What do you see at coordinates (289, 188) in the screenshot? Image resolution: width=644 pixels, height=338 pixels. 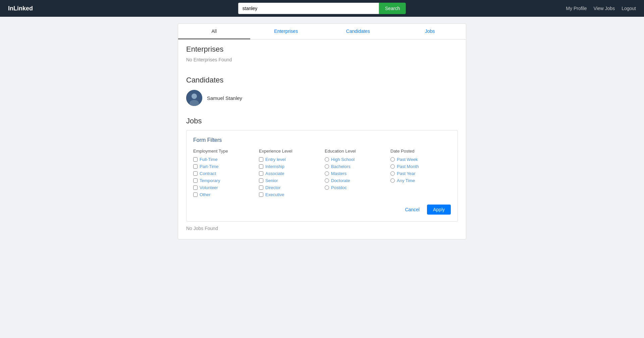 I see `filter-director: Director` at bounding box center [289, 188].